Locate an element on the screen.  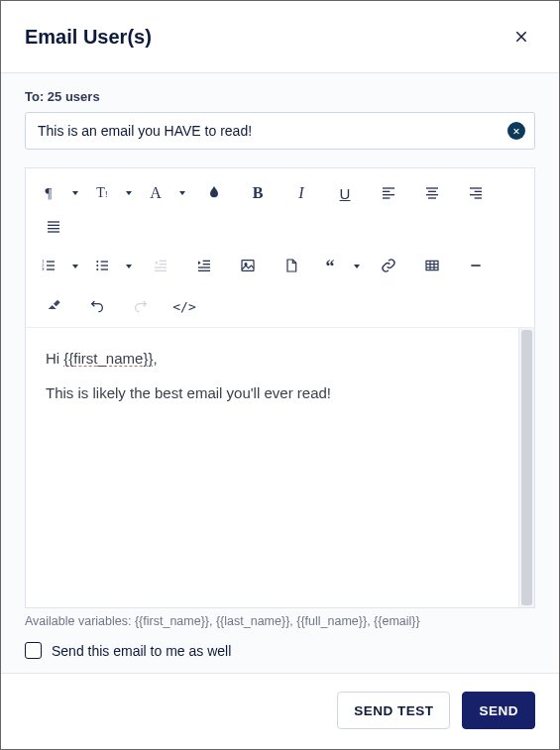
italic-button: I is located at coordinates (301, 193).